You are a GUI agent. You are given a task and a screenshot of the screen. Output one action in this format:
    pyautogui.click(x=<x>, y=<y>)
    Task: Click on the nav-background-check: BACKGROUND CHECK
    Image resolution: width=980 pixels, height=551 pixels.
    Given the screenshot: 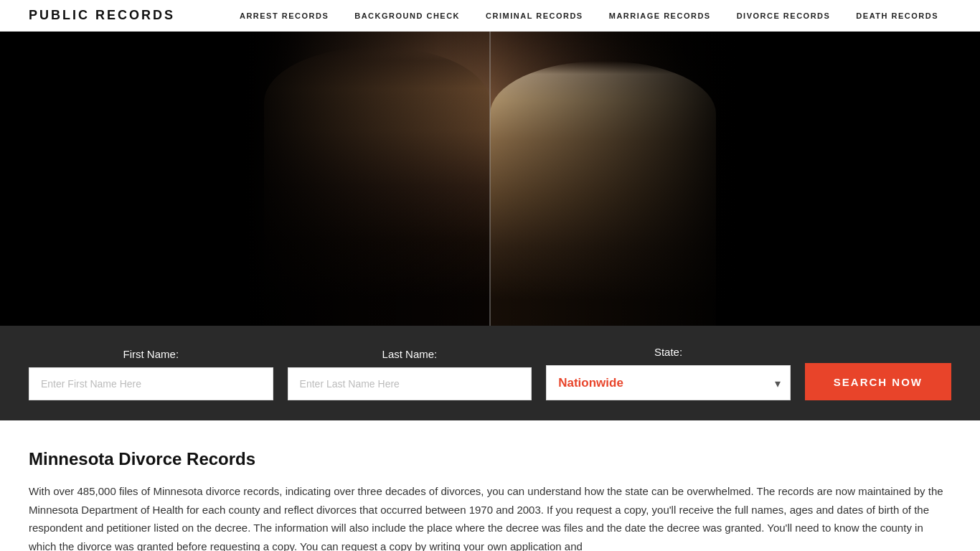 What is the action you would take?
    pyautogui.click(x=407, y=16)
    